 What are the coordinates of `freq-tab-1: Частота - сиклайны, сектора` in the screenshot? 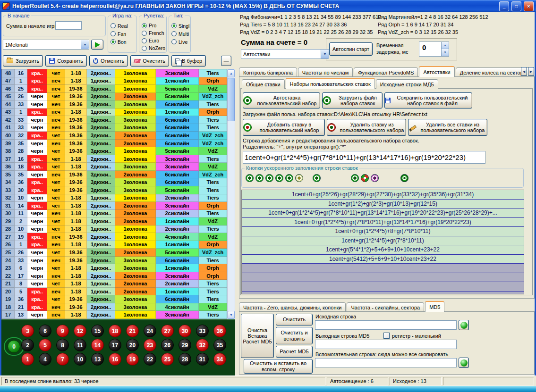 It's located at (385, 307).